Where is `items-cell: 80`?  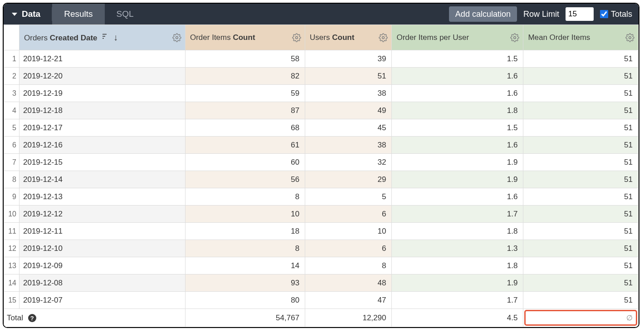
items-cell: 80 is located at coordinates (245, 300).